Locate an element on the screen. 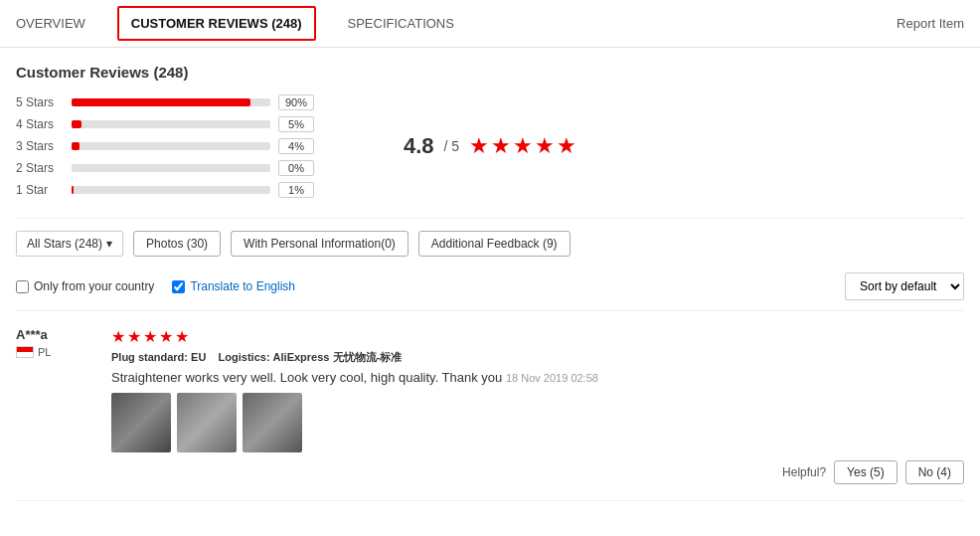 The image size is (980, 536). all-stars-label: All Stars (248) is located at coordinates (65, 244).